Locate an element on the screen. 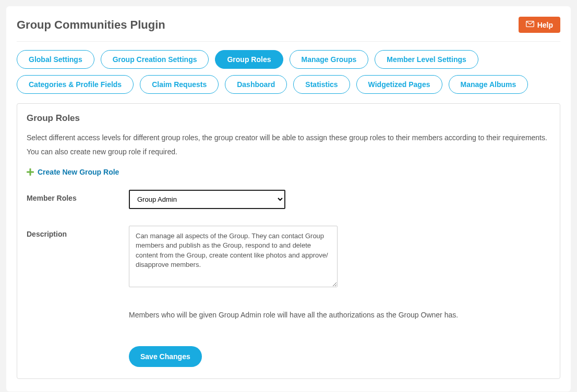 The width and height of the screenshot is (577, 392). panel-description: Select different access levels for diffe… is located at coordinates (289, 145).